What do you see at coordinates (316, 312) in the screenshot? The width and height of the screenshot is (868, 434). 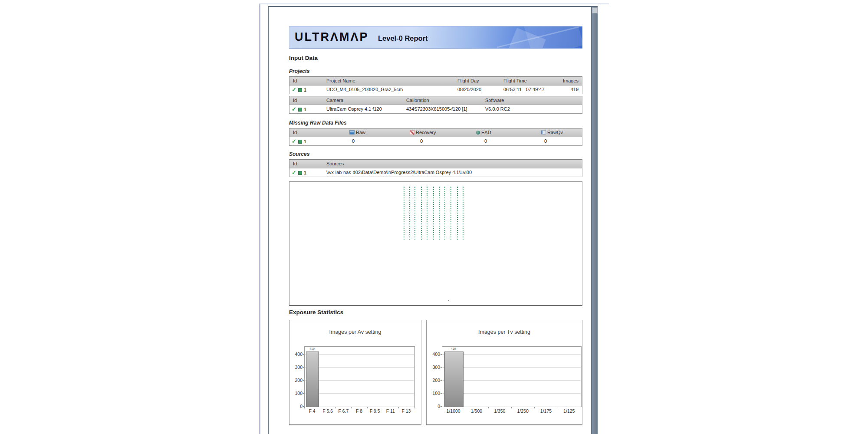 I see `section-exposure-statistics: Exposure Statistics` at bounding box center [316, 312].